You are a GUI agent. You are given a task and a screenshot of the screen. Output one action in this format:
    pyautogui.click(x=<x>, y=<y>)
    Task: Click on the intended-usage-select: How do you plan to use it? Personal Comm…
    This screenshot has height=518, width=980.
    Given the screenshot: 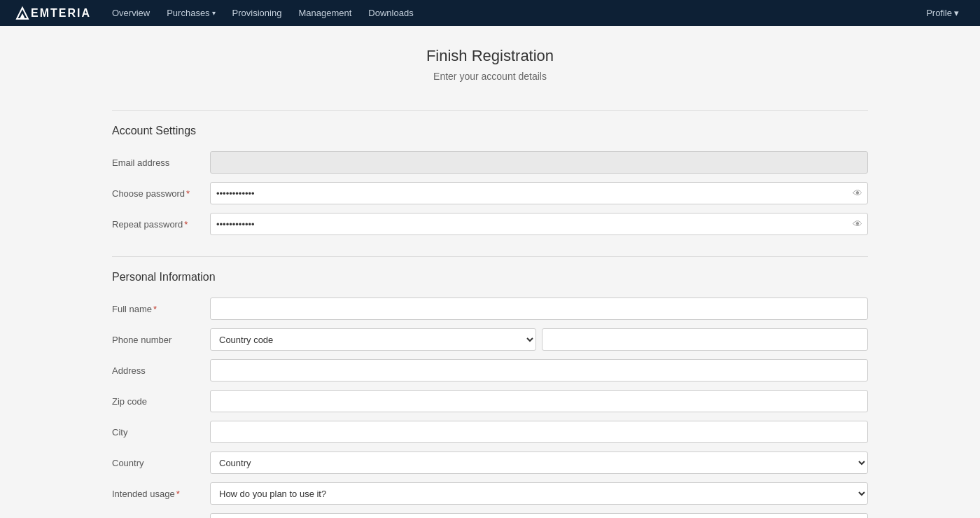 What is the action you would take?
    pyautogui.click(x=539, y=493)
    